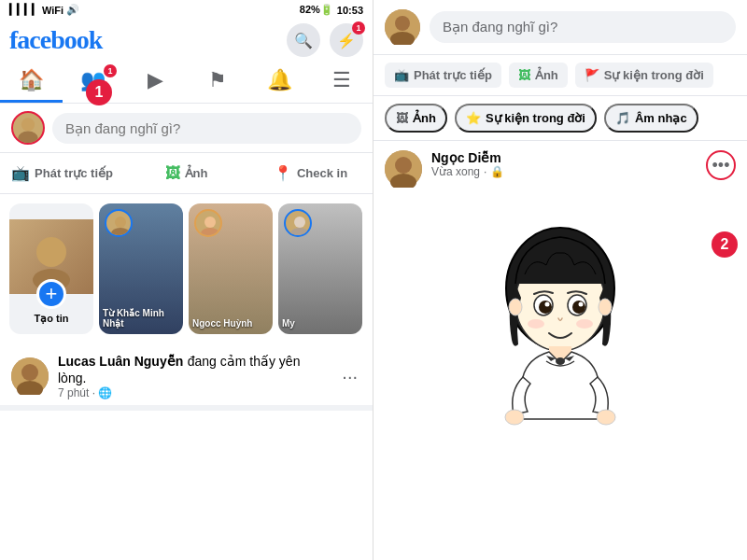  What do you see at coordinates (280, 82) in the screenshot?
I see `tab-notifications: 🔔` at bounding box center [280, 82].